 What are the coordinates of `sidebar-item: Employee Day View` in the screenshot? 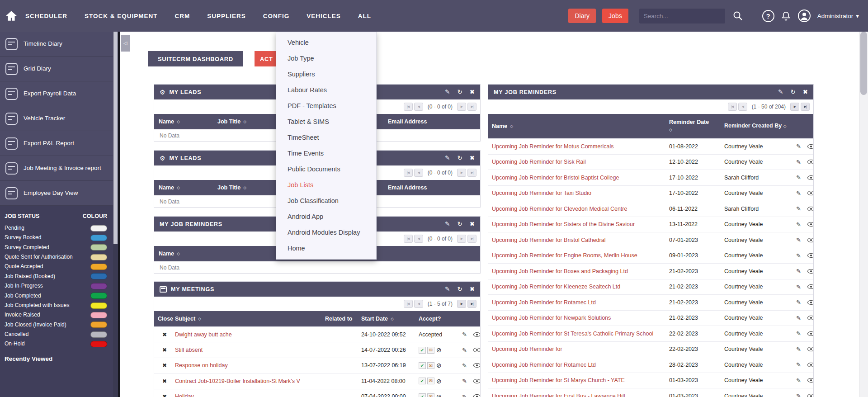 It's located at (57, 194).